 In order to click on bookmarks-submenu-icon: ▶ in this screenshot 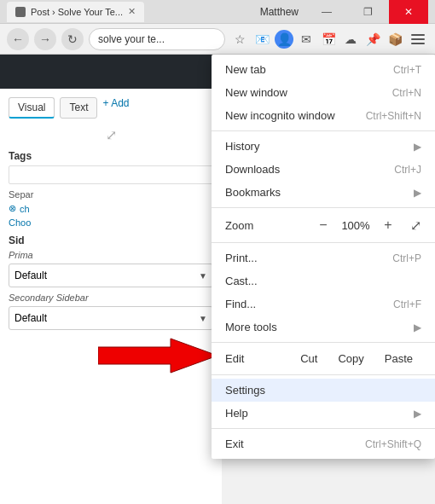, I will do `click(418, 193)`.